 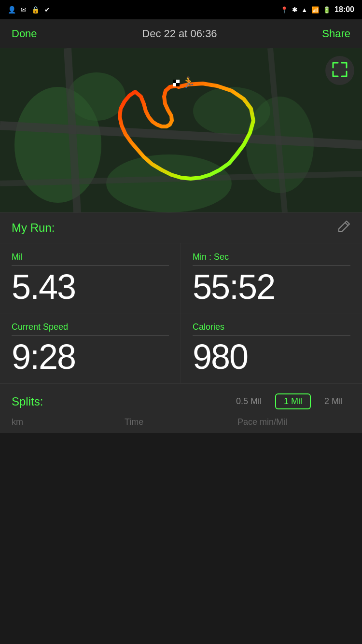 What do you see at coordinates (90, 287) in the screenshot?
I see `stat-value-distance: 5.43` at bounding box center [90, 287].